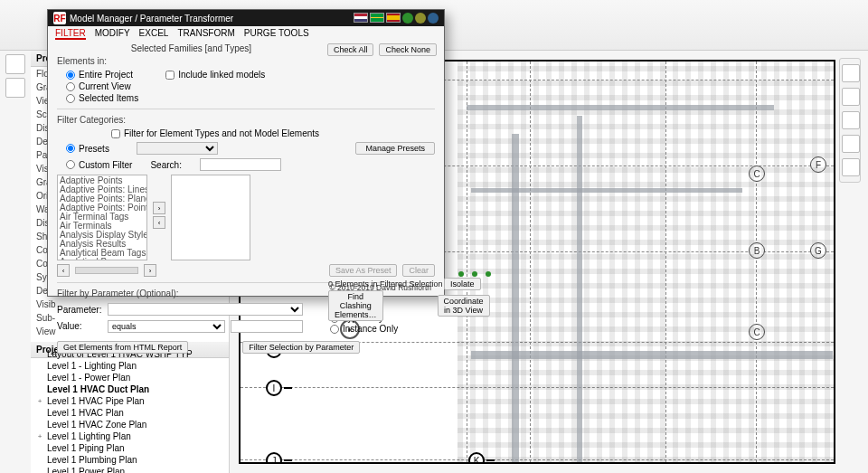 Image resolution: width=868 pixels, height=473 pixels. What do you see at coordinates (130, 412) in the screenshot?
I see `tree-item: Level 1 HVAC Plan` at bounding box center [130, 412].